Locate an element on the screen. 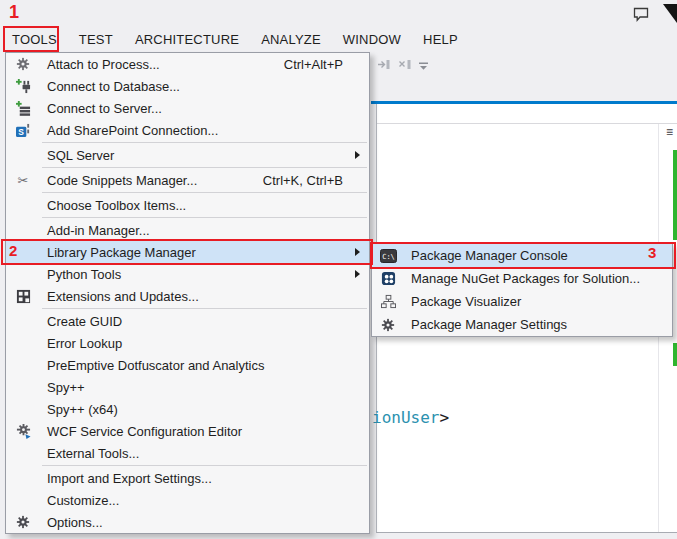  bookmark-clear-icon is located at coordinates (405, 66).